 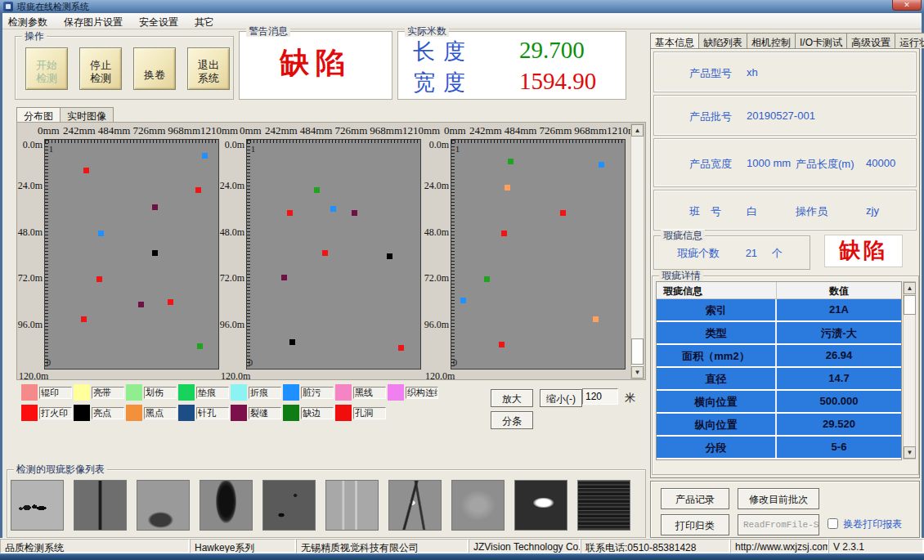 What do you see at coordinates (723, 41) in the screenshot?
I see `tab-缺陷列表: 缺陷列表` at bounding box center [723, 41].